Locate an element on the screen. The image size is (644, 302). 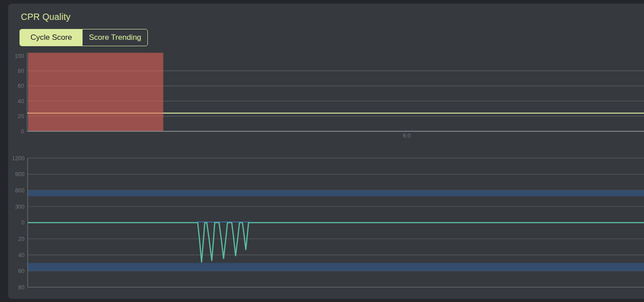
page-title: CPR Quality is located at coordinates (45, 17).